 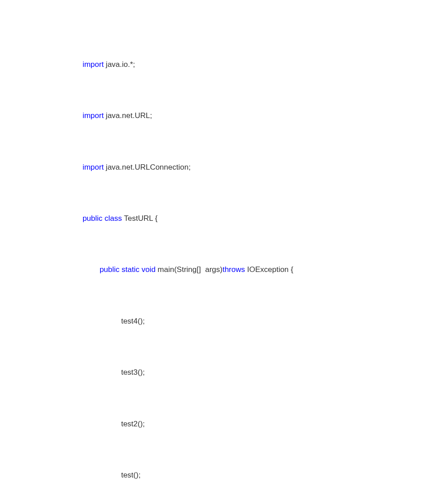 What do you see at coordinates (133, 424) in the screenshot?
I see `method-call: test2();` at bounding box center [133, 424].